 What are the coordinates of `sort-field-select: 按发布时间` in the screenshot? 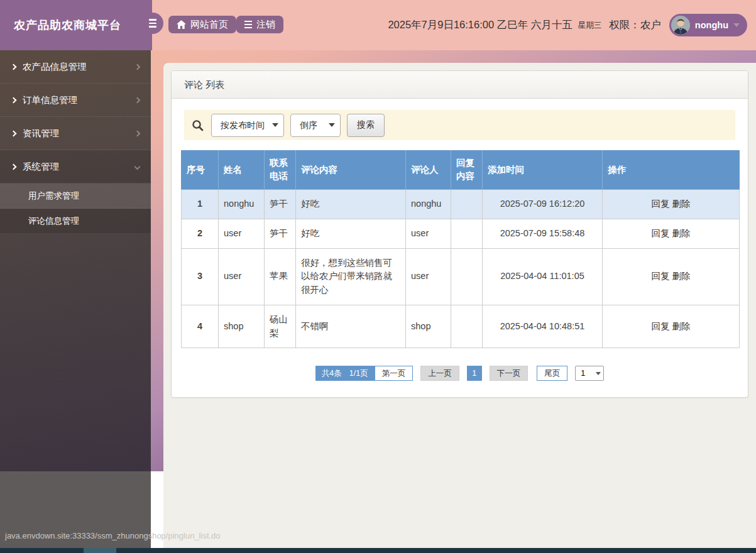 It's located at (248, 126).